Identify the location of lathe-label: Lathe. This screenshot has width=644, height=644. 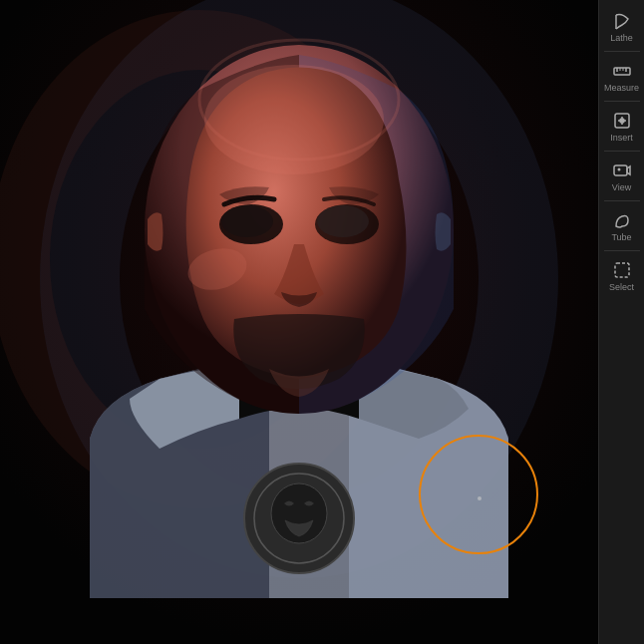
(622, 38).